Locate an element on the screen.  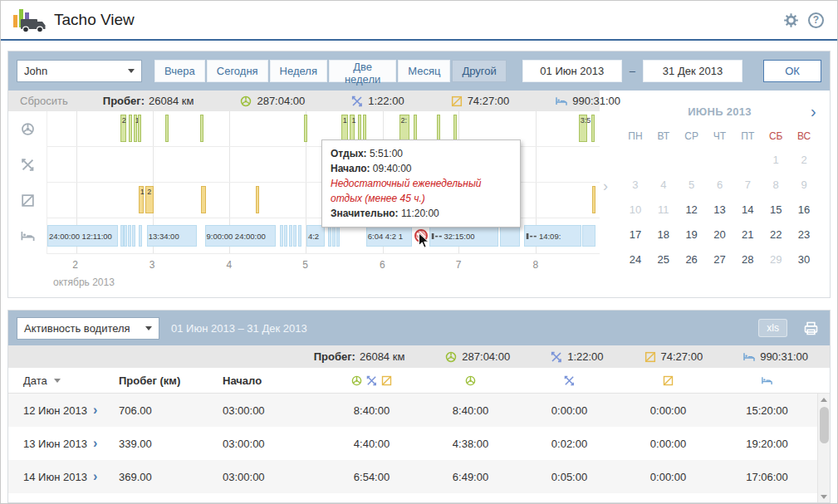
availability-segment: 1 is located at coordinates (141, 199).